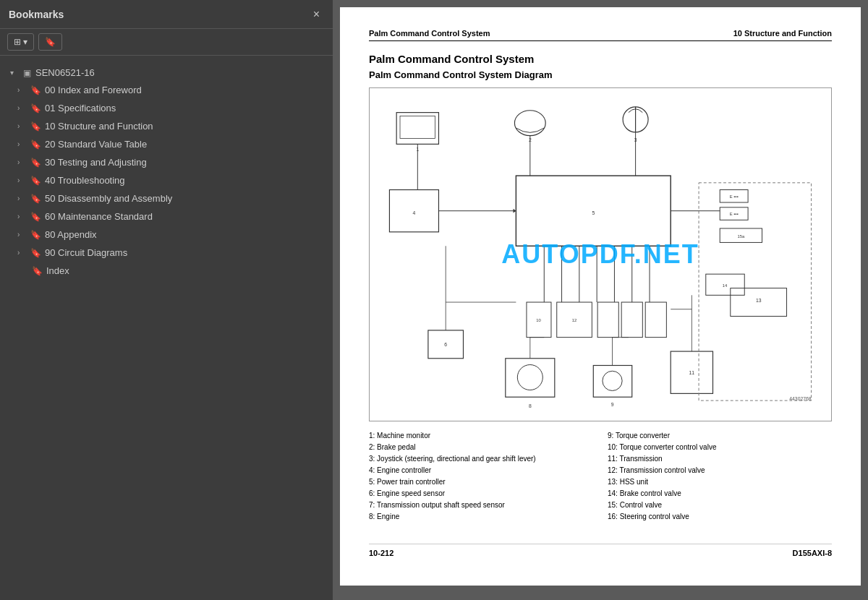 The width and height of the screenshot is (868, 600). What do you see at coordinates (51, 42) in the screenshot?
I see `bookmark-view-button: 🔖` at bounding box center [51, 42].